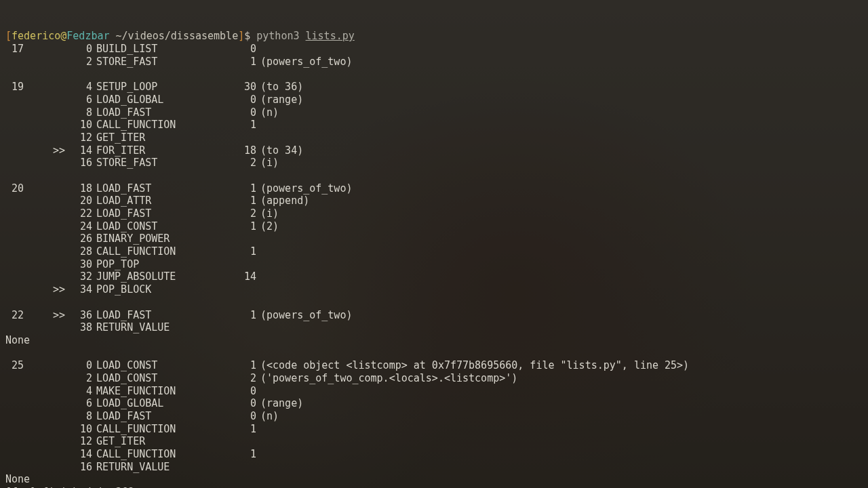  I want to click on bytecode-offset: 2, so click(81, 378).